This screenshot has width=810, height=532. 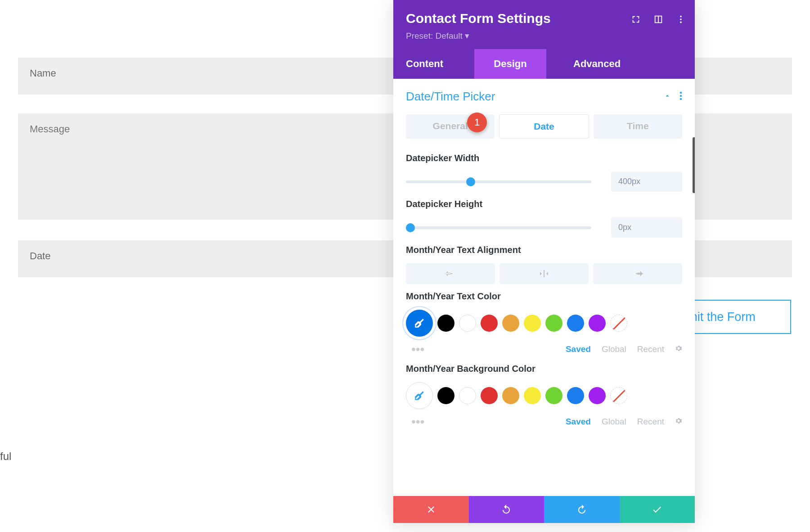 What do you see at coordinates (647, 182) in the screenshot?
I see `width-value: 400px` at bounding box center [647, 182].